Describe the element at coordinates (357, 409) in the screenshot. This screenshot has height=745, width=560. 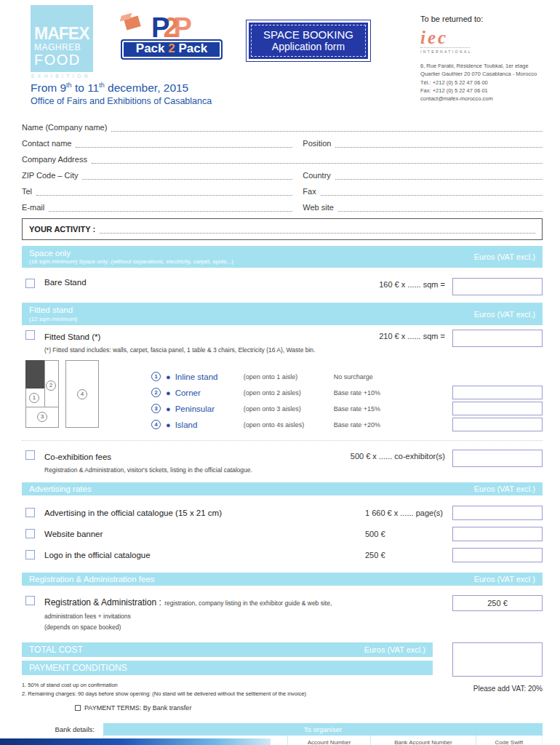
I see `option-3-rate: Base rate +15%` at that location.